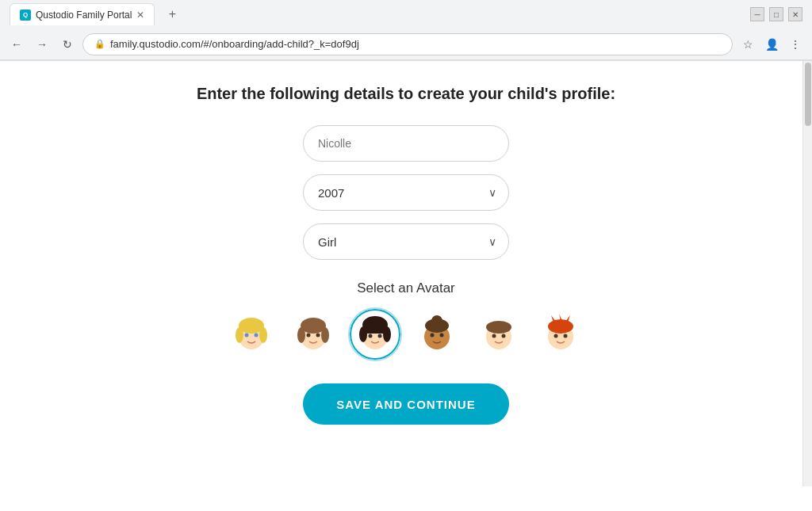 The width and height of the screenshot is (812, 511). Describe the element at coordinates (406, 193) in the screenshot. I see `birth-year-select: 2007 2000 2001 2002 2003 2004 2005 2006 …` at that location.